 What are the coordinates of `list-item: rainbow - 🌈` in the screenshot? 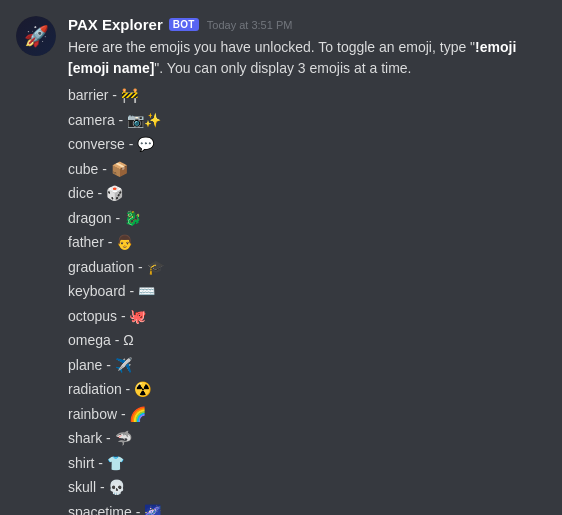 It's located at (307, 414).